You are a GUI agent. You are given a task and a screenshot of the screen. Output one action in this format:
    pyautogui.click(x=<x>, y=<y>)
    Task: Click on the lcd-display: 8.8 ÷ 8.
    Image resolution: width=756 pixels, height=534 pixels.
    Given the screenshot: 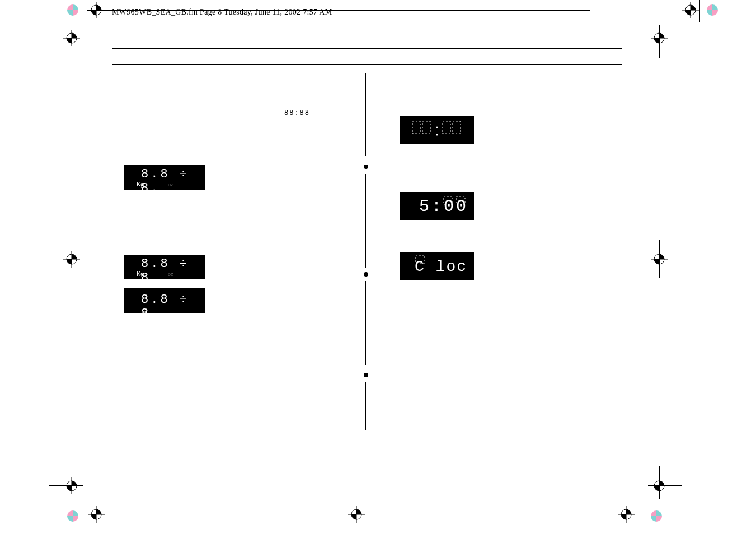 What is the action you would take?
    pyautogui.click(x=165, y=301)
    